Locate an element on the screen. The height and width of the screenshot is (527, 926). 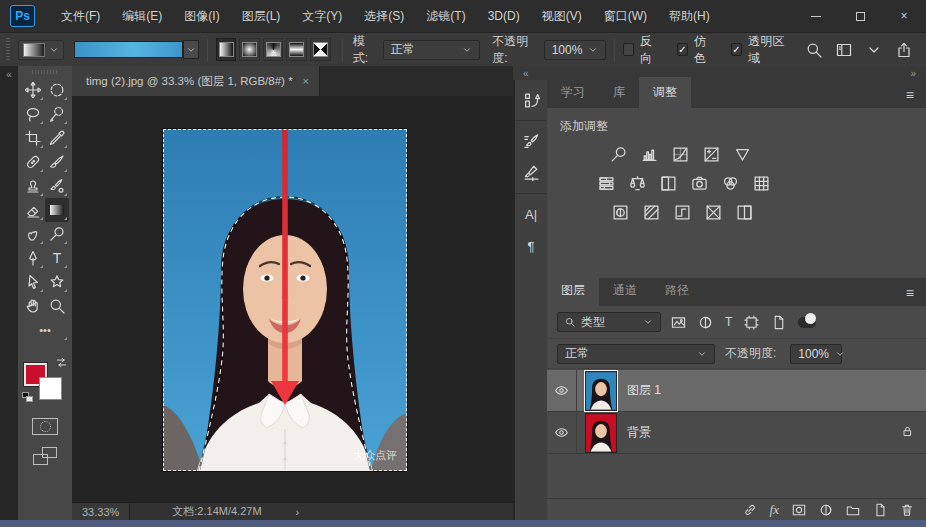
radial-gradient-button is located at coordinates (250, 50).